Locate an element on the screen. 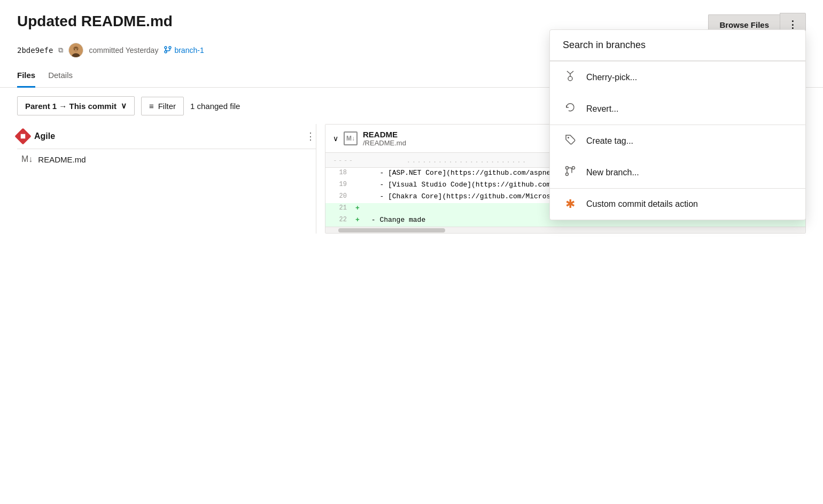  filter-icon: ≡ is located at coordinates (152, 106).